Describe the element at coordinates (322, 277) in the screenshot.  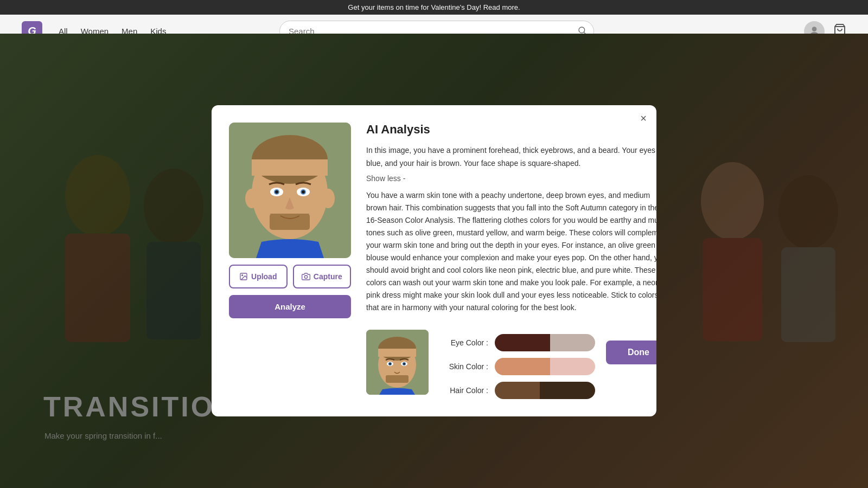
I see `capture-button: Capture` at that location.